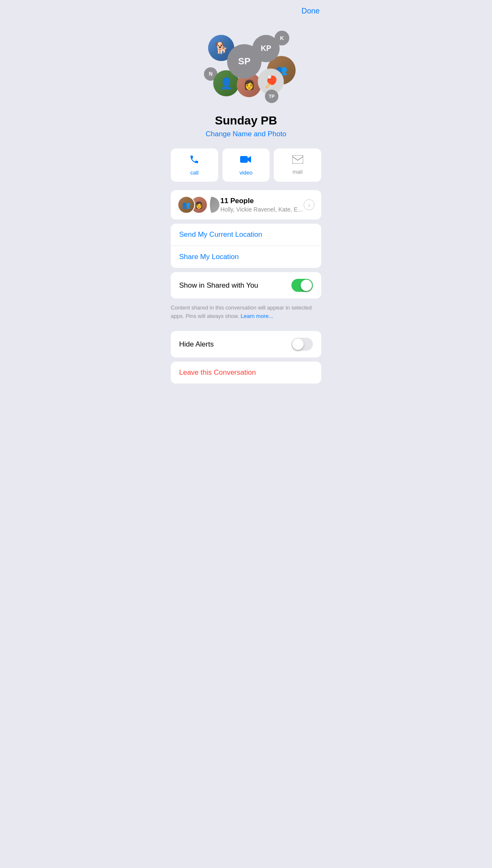  What do you see at coordinates (196, 344) in the screenshot?
I see `hide-alerts-label: Hide Alerts` at bounding box center [196, 344].